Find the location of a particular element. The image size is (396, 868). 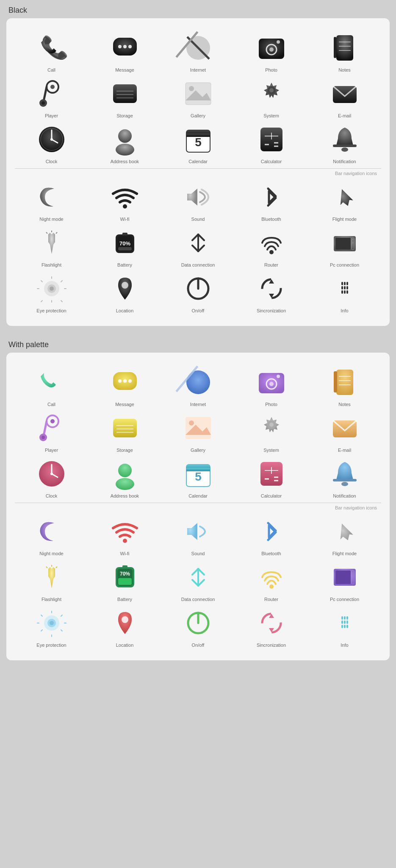

icon-message-c-label: Message is located at coordinates (125, 404).